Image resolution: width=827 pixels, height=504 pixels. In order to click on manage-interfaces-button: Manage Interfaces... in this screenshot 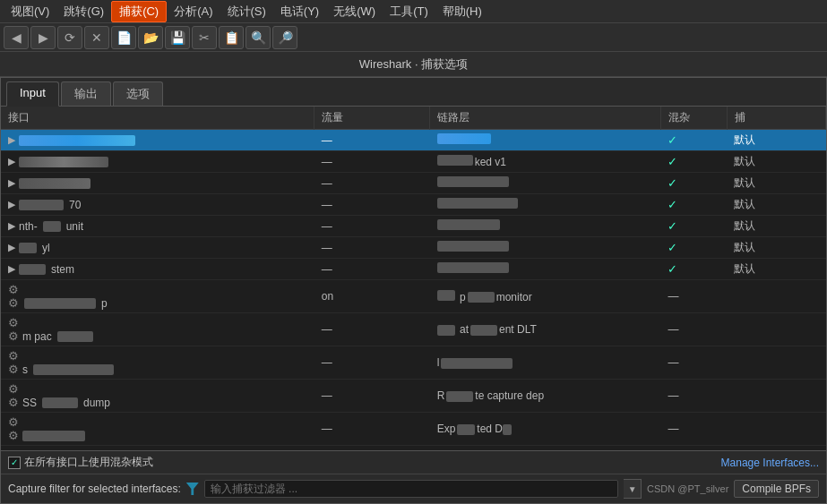, I will do `click(771, 463)`.